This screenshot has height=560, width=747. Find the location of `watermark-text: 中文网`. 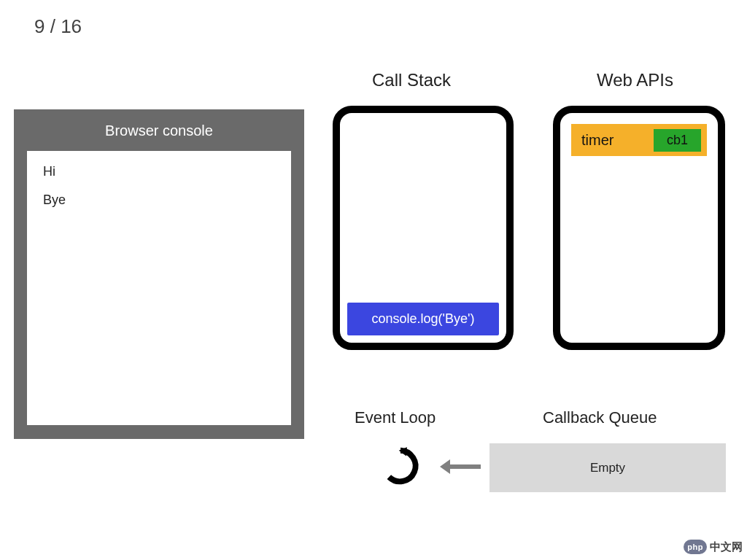

watermark-text: 中文网 is located at coordinates (727, 547).